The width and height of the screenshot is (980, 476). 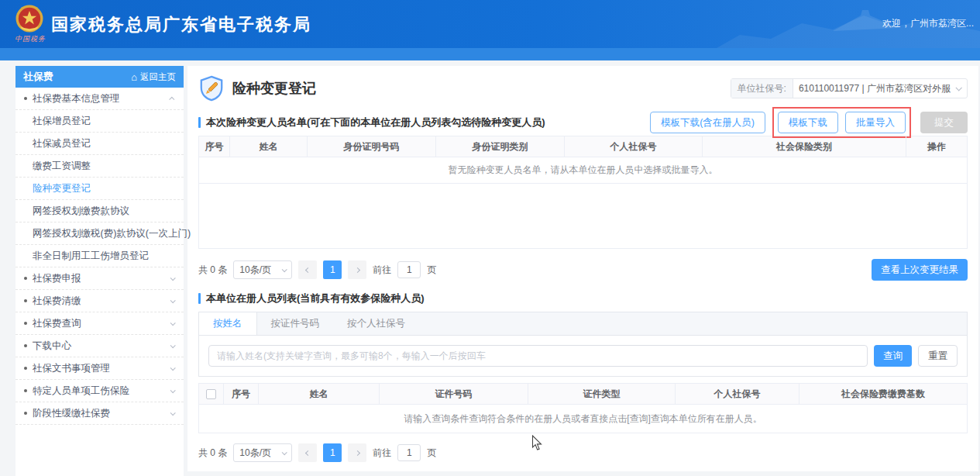 I want to click on col-payment-base: 社会保险费缴费基数, so click(x=883, y=394).